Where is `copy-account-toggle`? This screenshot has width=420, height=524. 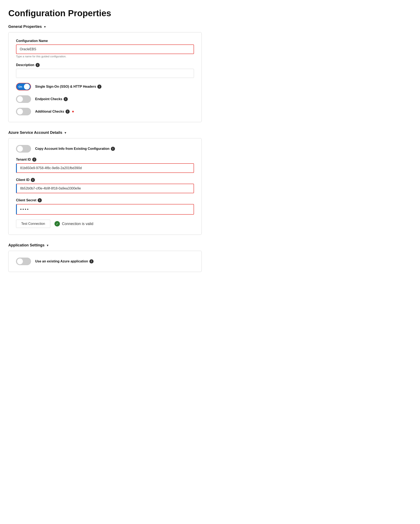 copy-account-toggle is located at coordinates (23, 149).